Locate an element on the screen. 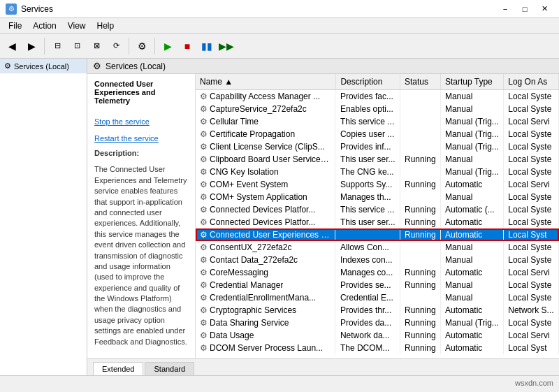 Image resolution: width=559 pixels, height=392 pixels. play-button: ▶ is located at coordinates (168, 46).